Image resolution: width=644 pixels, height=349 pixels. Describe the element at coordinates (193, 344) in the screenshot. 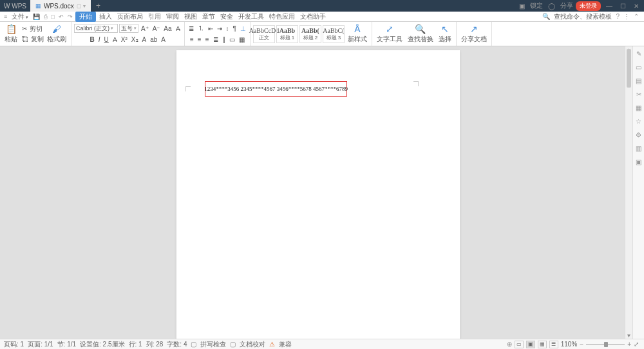

I see `spellcheck-icon: ▢` at that location.